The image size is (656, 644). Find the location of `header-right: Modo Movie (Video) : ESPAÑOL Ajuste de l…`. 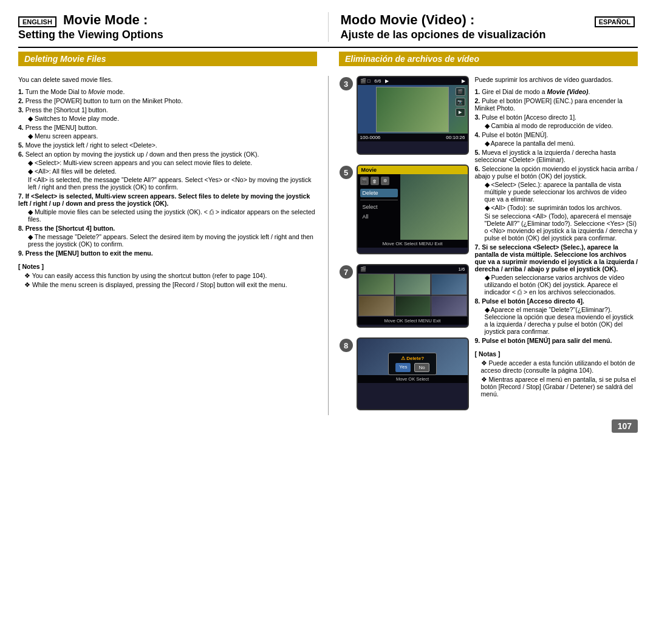

header-right: Modo Movie (Video) : ESPAÑOL Ajuste de l… is located at coordinates (483, 27).